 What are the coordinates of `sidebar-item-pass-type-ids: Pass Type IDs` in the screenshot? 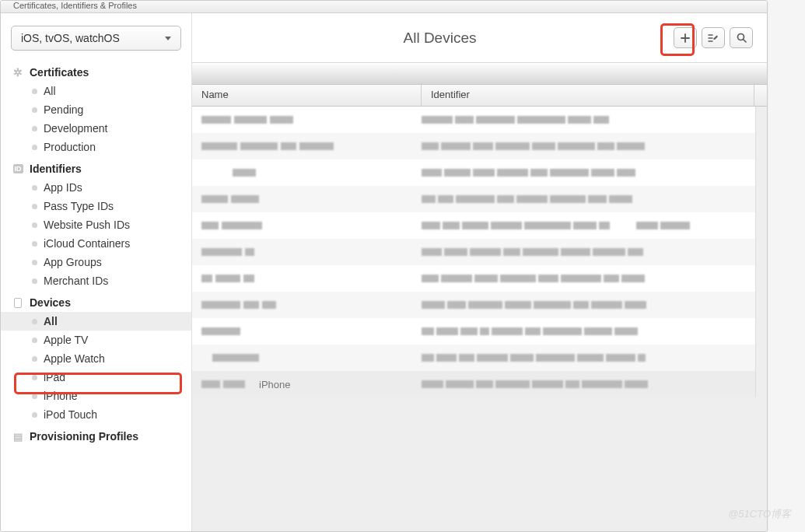 It's located at (96, 206).